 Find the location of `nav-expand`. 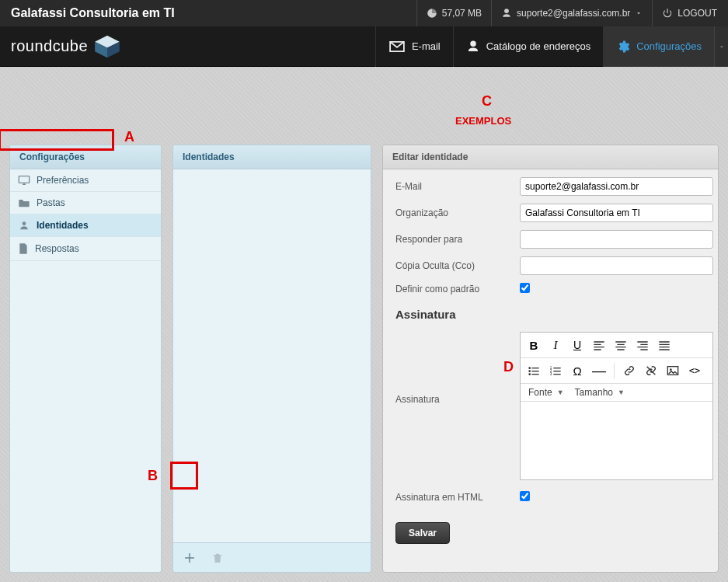

nav-expand is located at coordinates (721, 47).